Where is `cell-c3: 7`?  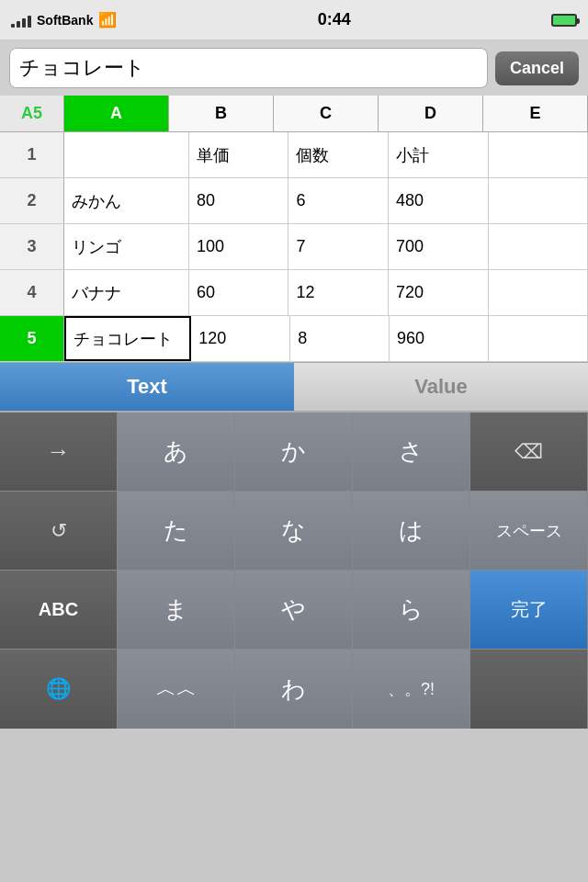 cell-c3: 7 is located at coordinates (338, 246).